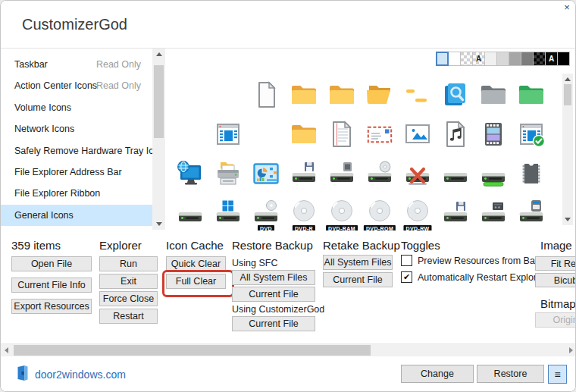  What do you see at coordinates (193, 350) in the screenshot?
I see `horizontal-scrollbar-thumb` at bounding box center [193, 350].